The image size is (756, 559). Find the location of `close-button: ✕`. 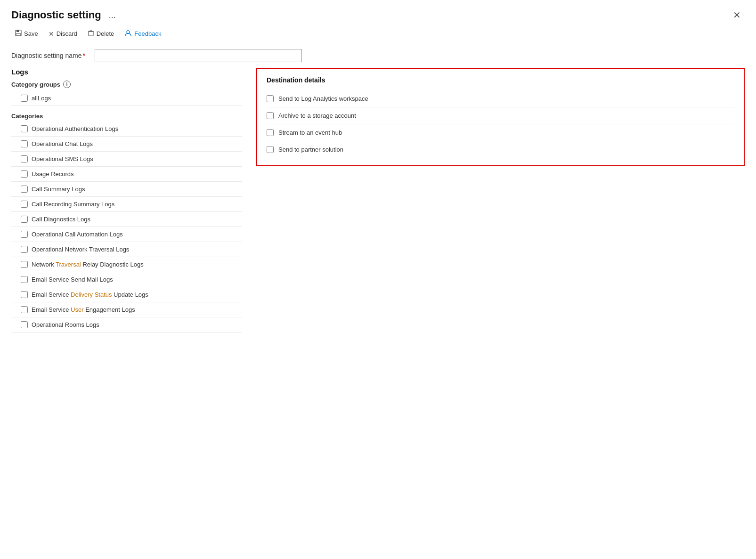

close-button: ✕ is located at coordinates (737, 15).